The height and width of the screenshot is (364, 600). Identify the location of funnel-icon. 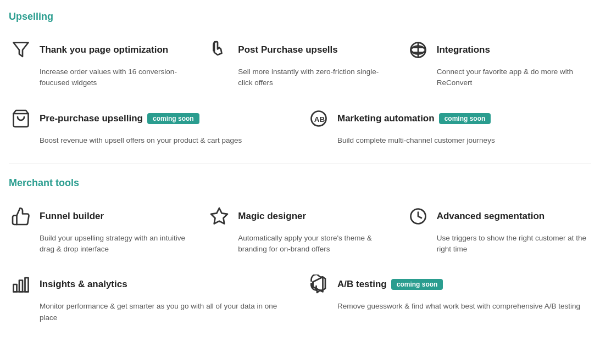
(21, 50).